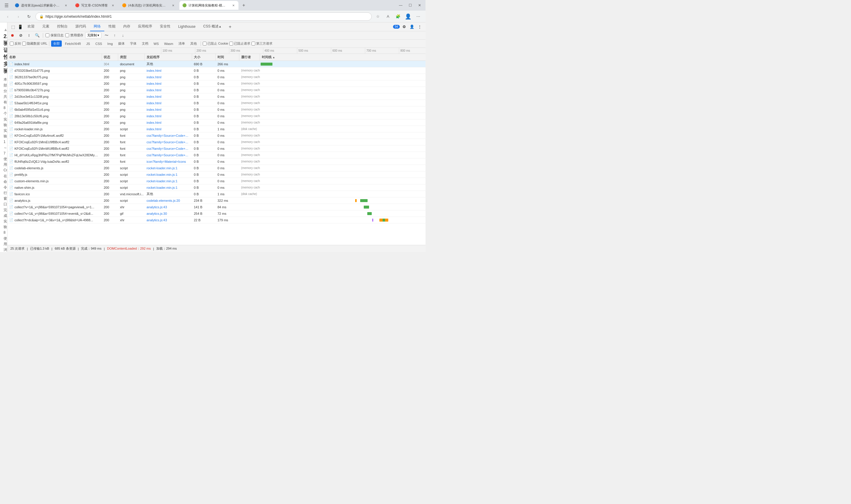  I want to click on maximize-button: ☐, so click(410, 5).